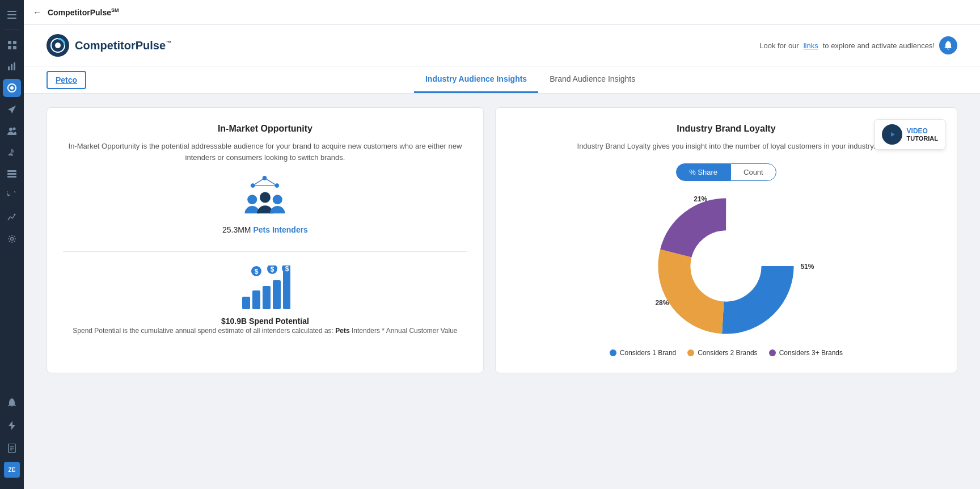  Describe the element at coordinates (265, 197) in the screenshot. I see `people-icon` at that location.